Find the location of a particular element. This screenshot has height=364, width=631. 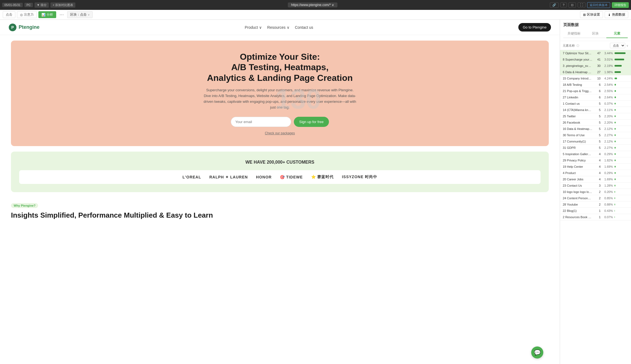

table-row: 5 Inspiration Gallery Pro... 4 0.29% is located at coordinates (595, 154).